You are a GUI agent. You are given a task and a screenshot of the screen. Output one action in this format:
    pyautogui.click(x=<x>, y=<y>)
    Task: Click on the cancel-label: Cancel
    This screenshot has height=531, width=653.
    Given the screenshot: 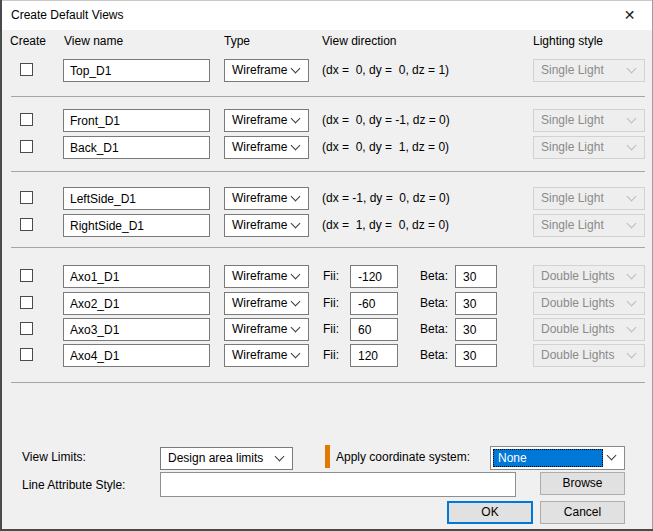 What is the action you would take?
    pyautogui.click(x=582, y=512)
    